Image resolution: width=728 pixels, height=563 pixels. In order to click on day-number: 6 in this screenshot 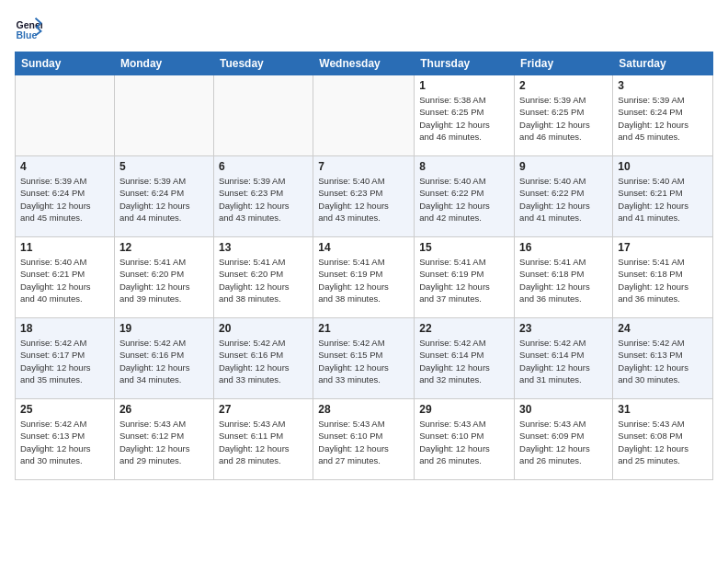, I will do `click(263, 167)`.